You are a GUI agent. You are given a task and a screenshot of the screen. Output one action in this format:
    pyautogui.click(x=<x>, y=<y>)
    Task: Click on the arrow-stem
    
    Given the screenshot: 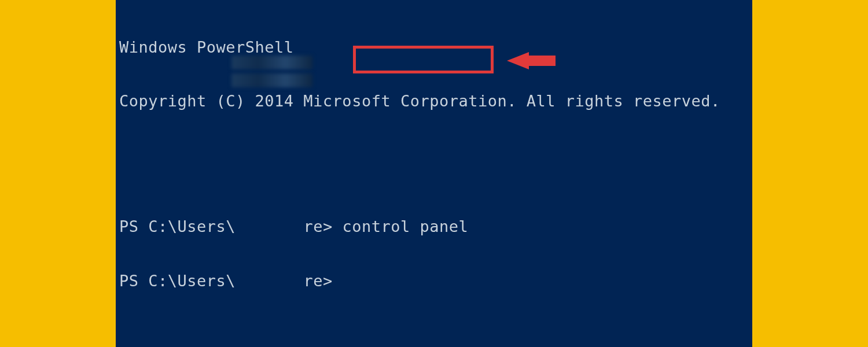 What is the action you would take?
    pyautogui.click(x=542, y=61)
    